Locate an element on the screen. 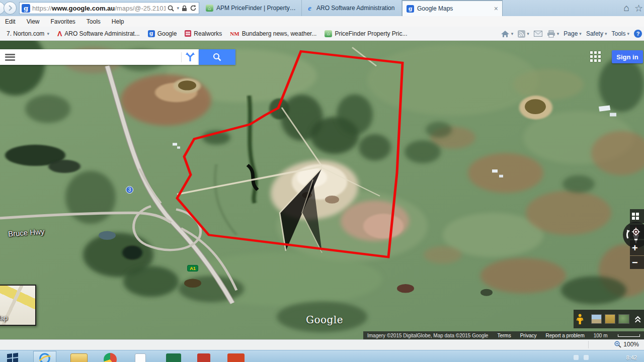 The image size is (644, 362). favorite-aro-software: Λ ARO Software Administrat... is located at coordinates (99, 34).